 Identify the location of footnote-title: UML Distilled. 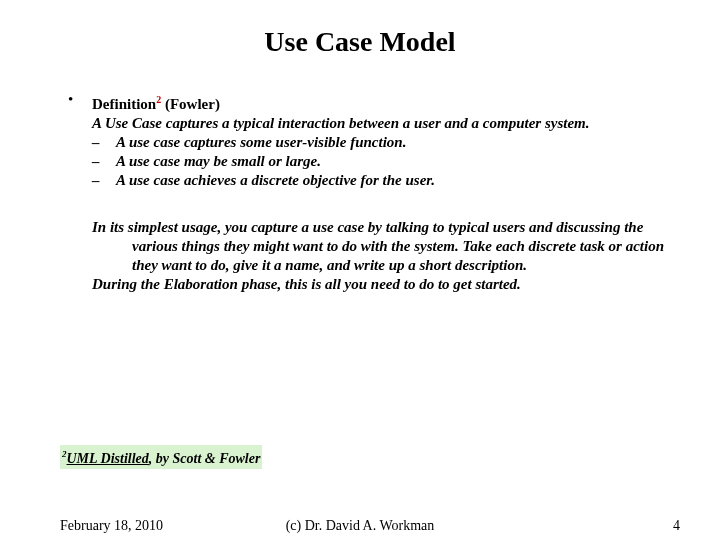
(108, 458).